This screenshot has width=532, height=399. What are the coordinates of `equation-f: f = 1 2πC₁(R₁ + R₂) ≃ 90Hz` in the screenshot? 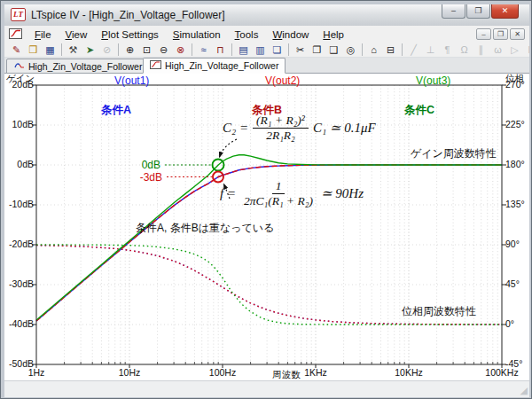 It's located at (292, 193).